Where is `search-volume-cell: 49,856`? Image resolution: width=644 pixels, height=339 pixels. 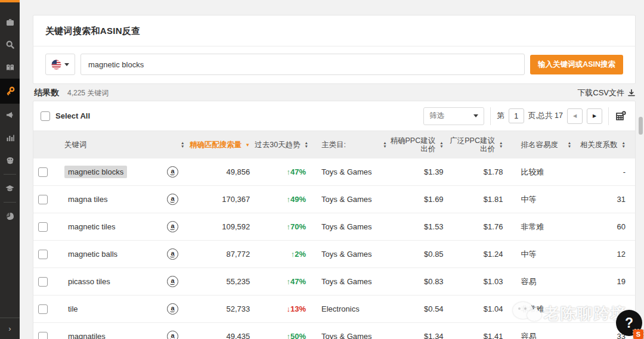 search-volume-cell: 49,856 is located at coordinates (217, 172).